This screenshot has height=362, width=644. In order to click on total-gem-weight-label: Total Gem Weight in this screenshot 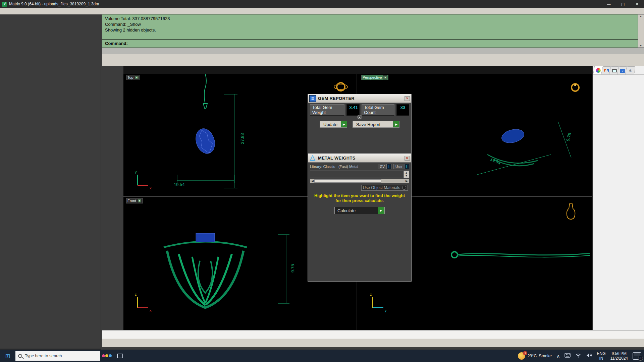, I will do `click(327, 110)`.